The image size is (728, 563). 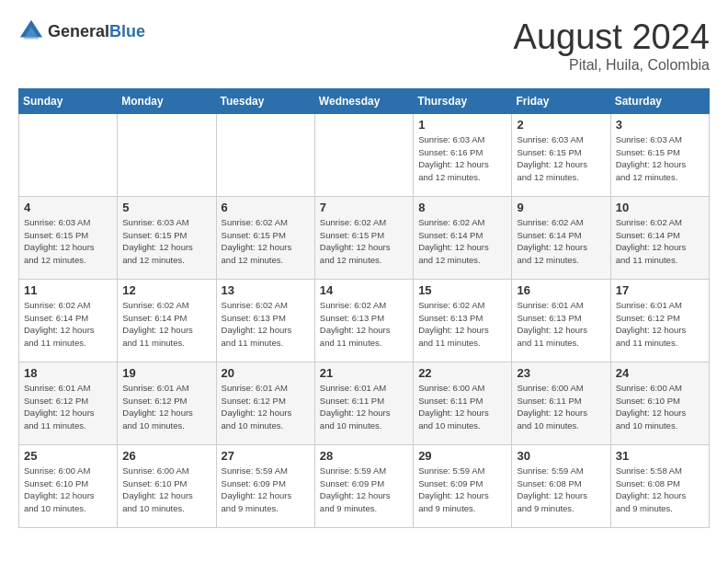 I want to click on calendar-cell: 13Sunrise: 6:02 AM Sunset: 6:13 PM Dayli…, so click(x=265, y=320).